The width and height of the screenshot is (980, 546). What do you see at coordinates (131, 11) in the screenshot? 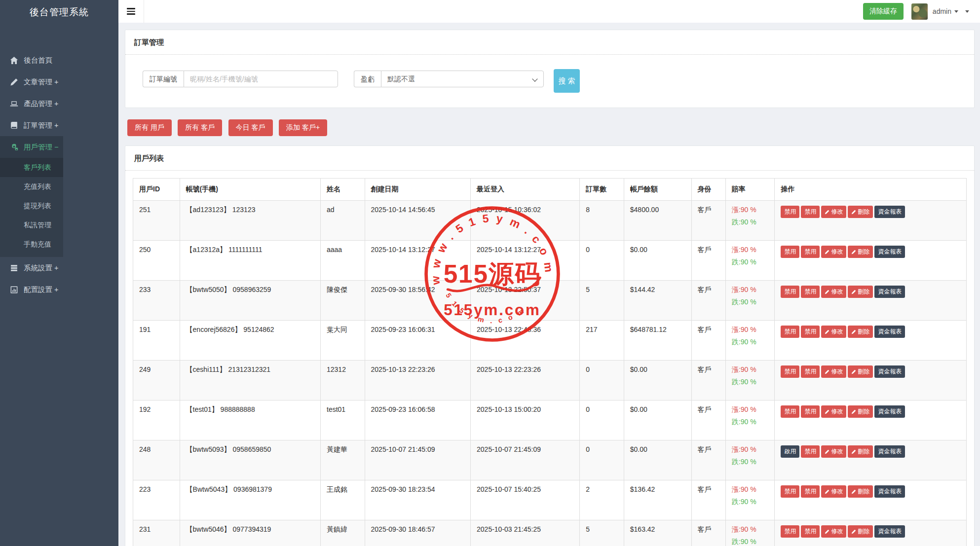
I see `sidebar-toggle-button` at bounding box center [131, 11].